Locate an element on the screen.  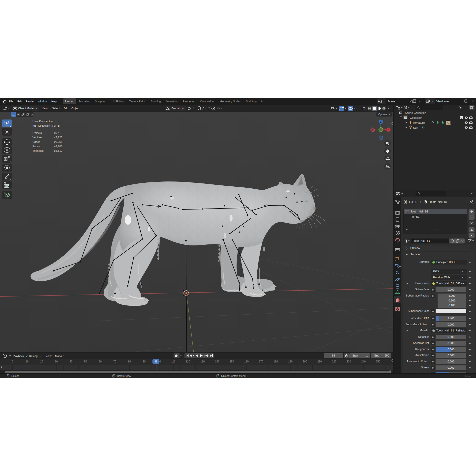
svg-text: X is located at coordinates (389, 130).